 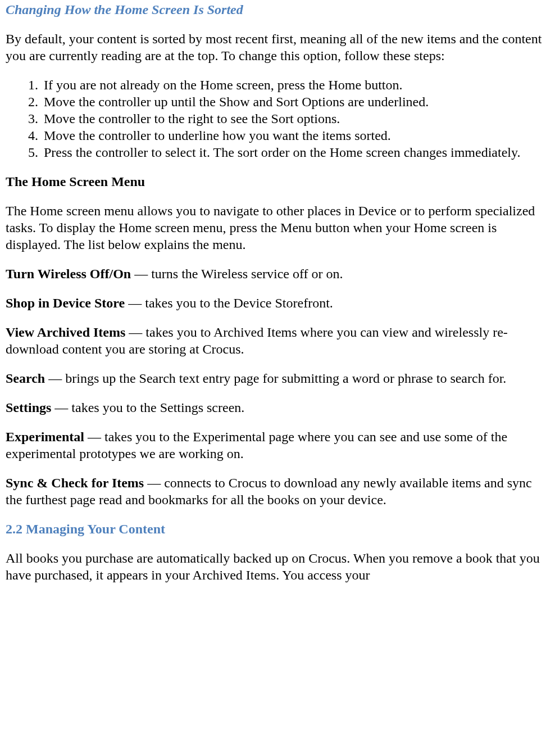 What do you see at coordinates (278, 567) in the screenshot?
I see `intro-paragraph-managing: All books you purchase are automatically…` at bounding box center [278, 567].